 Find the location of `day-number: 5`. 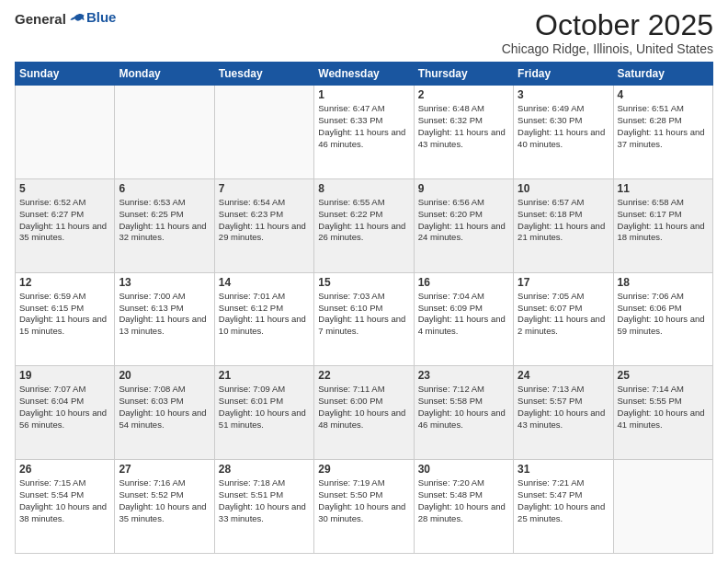

day-number: 5 is located at coordinates (64, 189).